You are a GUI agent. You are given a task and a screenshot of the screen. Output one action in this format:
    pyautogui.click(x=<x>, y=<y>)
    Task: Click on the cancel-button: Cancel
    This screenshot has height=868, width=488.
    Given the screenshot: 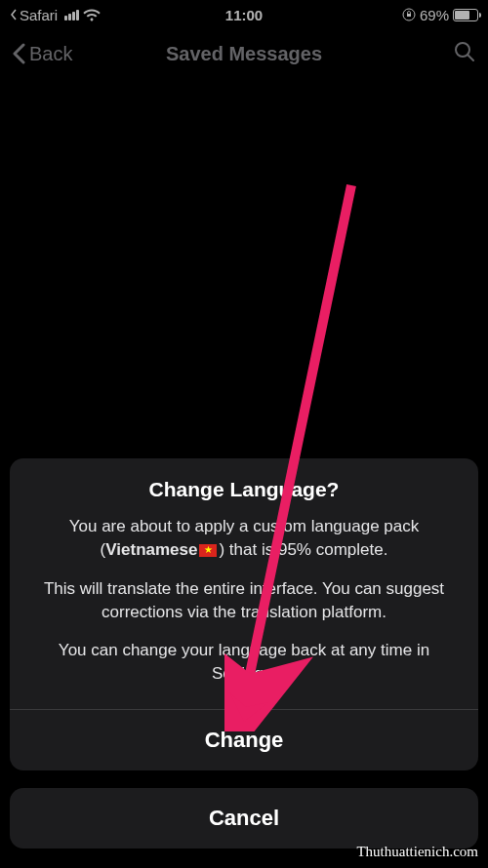 What is the action you would take?
    pyautogui.click(x=244, y=818)
    